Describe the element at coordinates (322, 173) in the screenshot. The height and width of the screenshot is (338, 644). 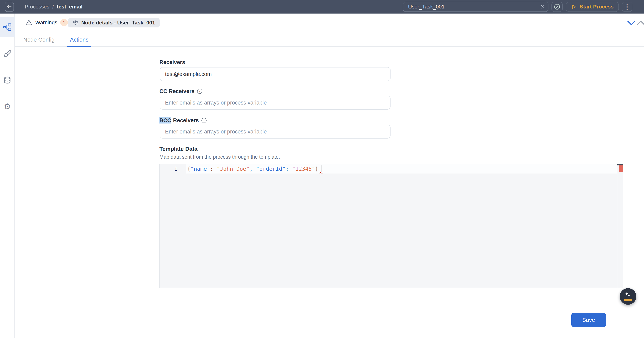
I see `error-squiggle-icon` at that location.